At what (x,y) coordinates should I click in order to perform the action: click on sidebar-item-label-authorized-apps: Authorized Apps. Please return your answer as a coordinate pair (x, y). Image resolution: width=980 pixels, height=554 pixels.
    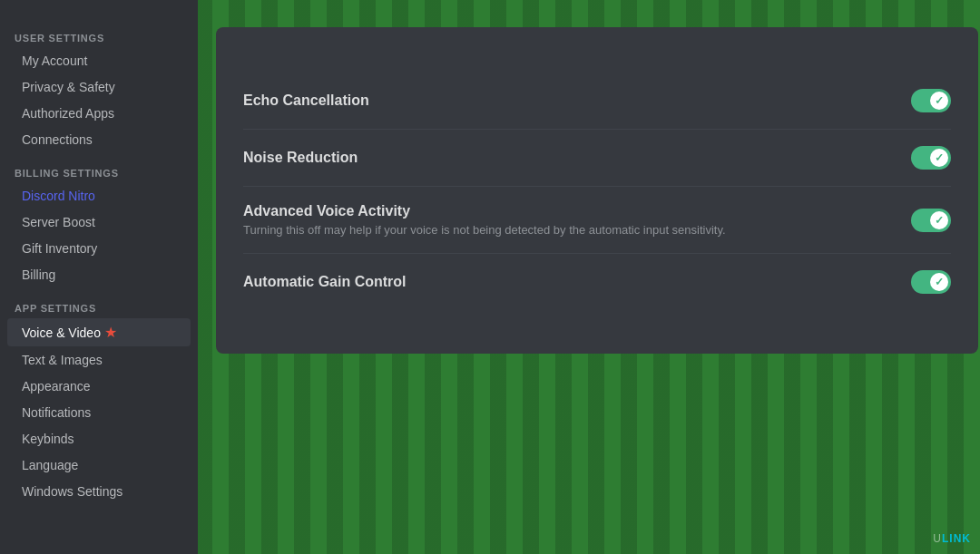
    Looking at the image, I should click on (68, 113).